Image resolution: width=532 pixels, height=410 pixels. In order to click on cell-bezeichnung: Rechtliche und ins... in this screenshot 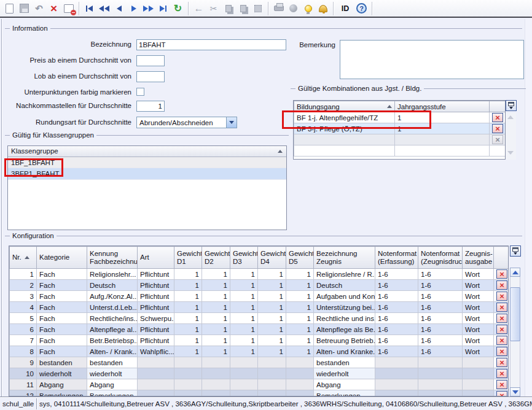, I will do `click(345, 319)`.